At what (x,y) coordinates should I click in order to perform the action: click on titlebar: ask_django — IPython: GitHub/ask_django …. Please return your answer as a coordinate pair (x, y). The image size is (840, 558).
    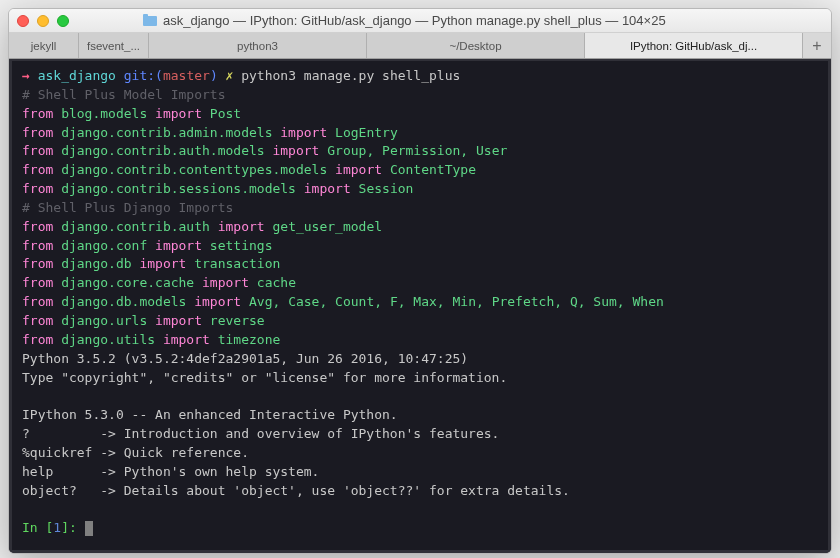
    Looking at the image, I should click on (420, 21).